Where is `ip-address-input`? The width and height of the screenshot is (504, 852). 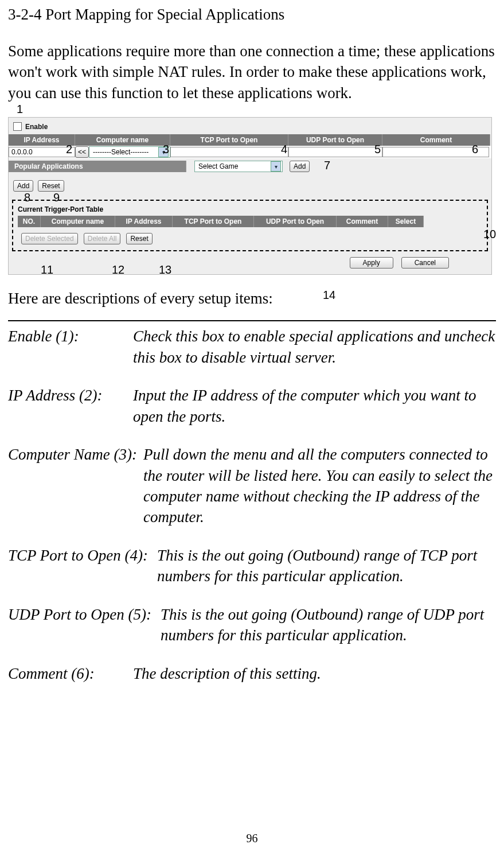
ip-address-input is located at coordinates (42, 152).